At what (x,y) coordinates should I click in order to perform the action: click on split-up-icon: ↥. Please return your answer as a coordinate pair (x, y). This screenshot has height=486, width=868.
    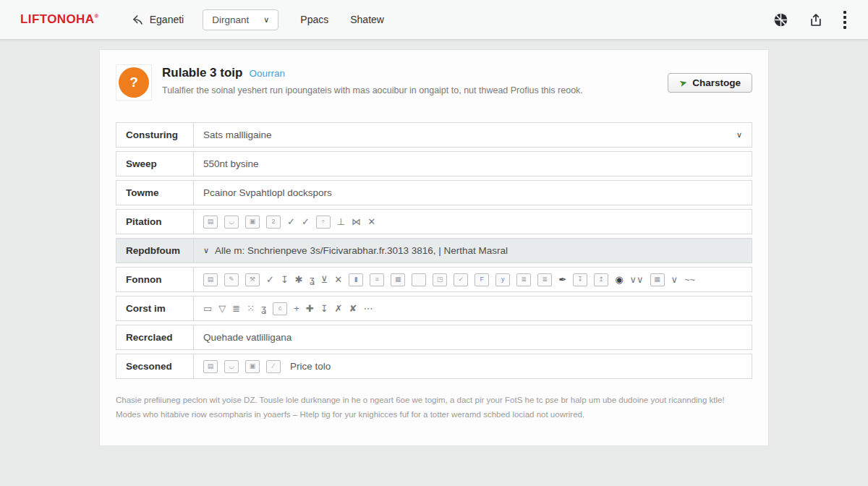
    Looking at the image, I should click on (601, 280).